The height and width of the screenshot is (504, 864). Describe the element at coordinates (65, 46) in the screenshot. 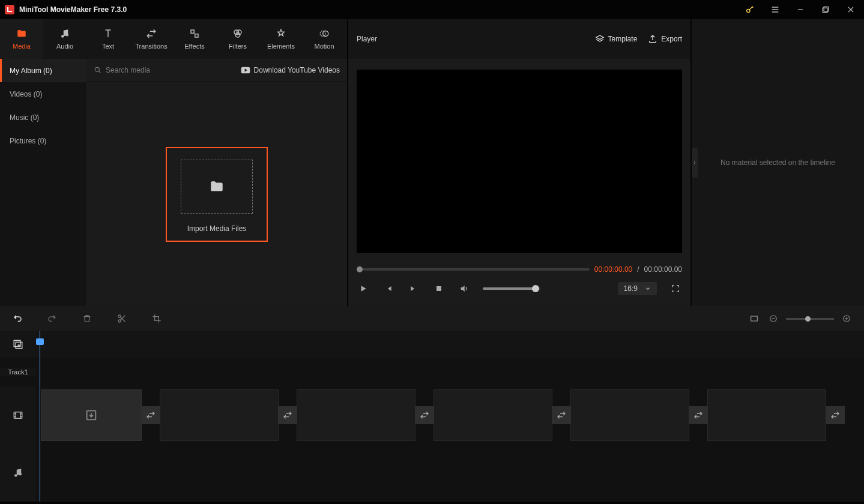

I see `ribbon-tab-label: Audio` at that location.